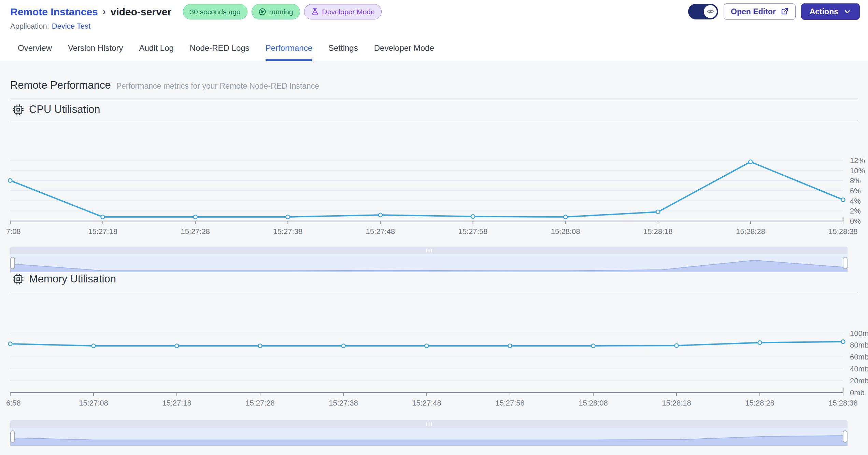 This screenshot has width=868, height=455. I want to click on cpu-section-header: CPU Utilisation, so click(57, 109).